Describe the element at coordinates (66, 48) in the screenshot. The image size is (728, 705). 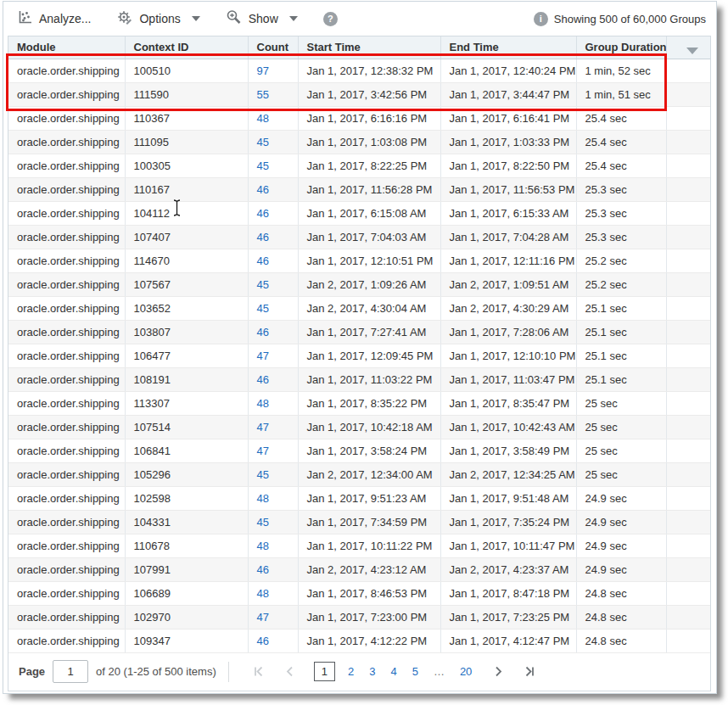
I see `column-header-module: Module` at that location.